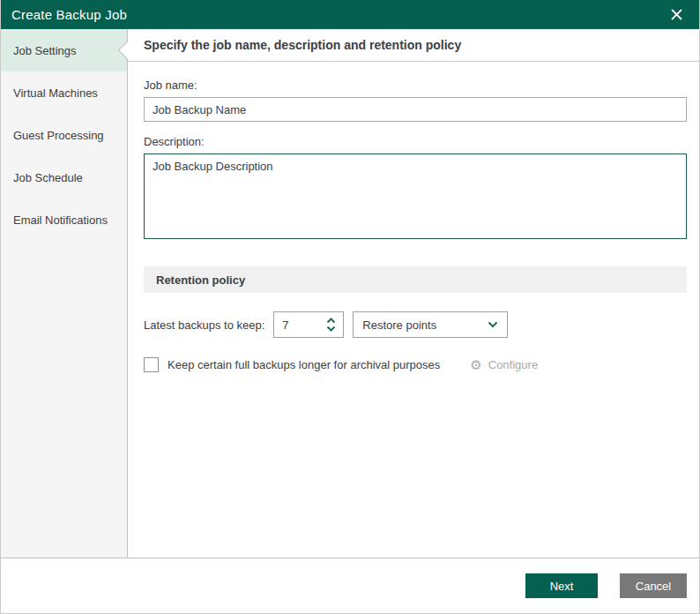  Describe the element at coordinates (309, 325) in the screenshot. I see `backups-to-keep-stepper: 7` at that location.